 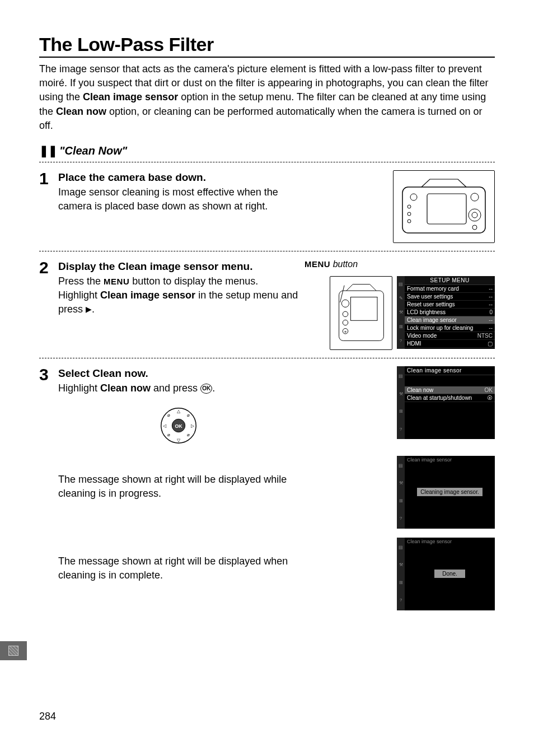 What do you see at coordinates (440, 328) in the screenshot?
I see `menu-row-label: Lock mirror up for cleaning` at bounding box center [440, 328].